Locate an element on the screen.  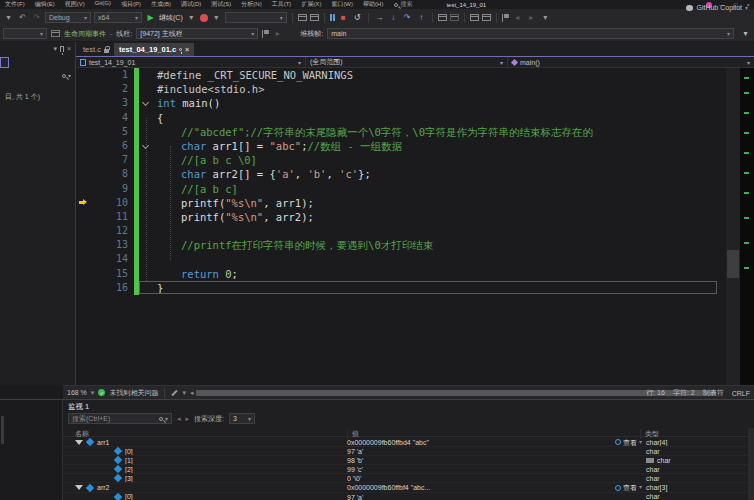
titlebar-search: 搜索 is located at coordinates (403, 4).